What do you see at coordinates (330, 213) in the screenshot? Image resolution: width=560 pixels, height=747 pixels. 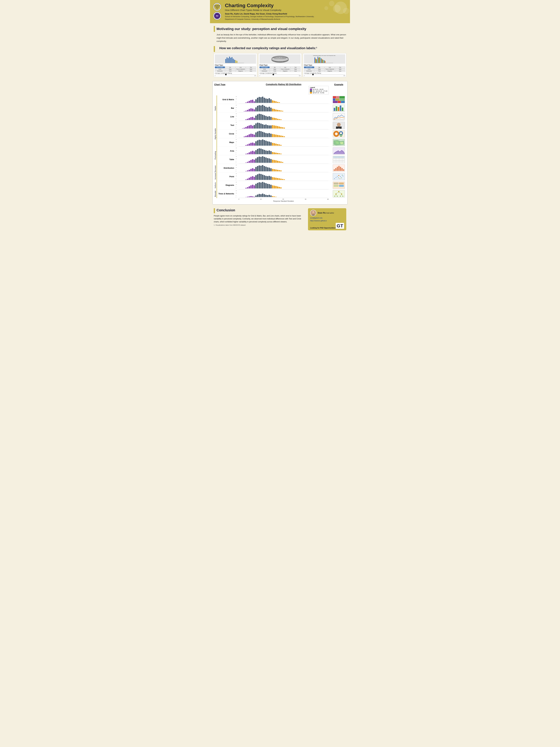 I see `author-role: lead author` at bounding box center [330, 213].